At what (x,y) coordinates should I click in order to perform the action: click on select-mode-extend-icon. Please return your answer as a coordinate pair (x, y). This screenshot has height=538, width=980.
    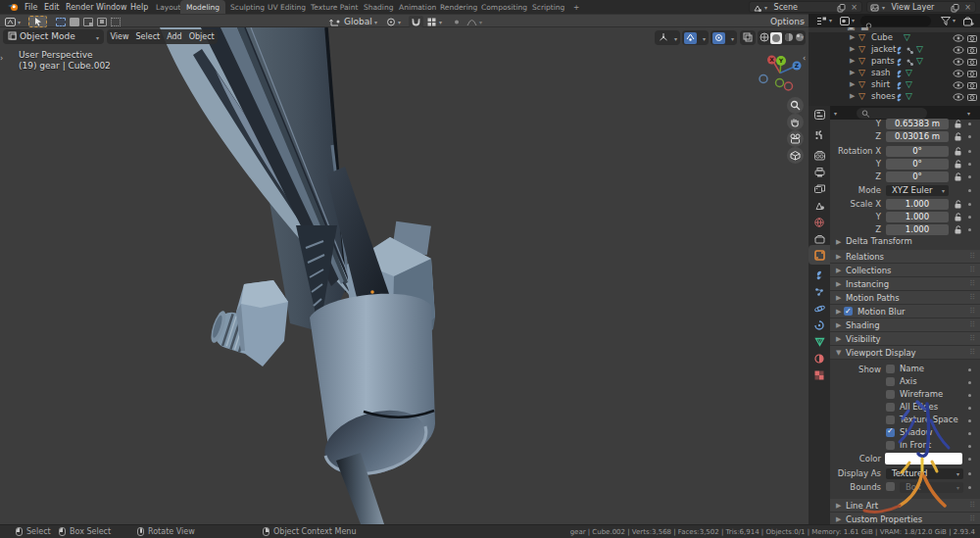
    Looking at the image, I should click on (74, 22).